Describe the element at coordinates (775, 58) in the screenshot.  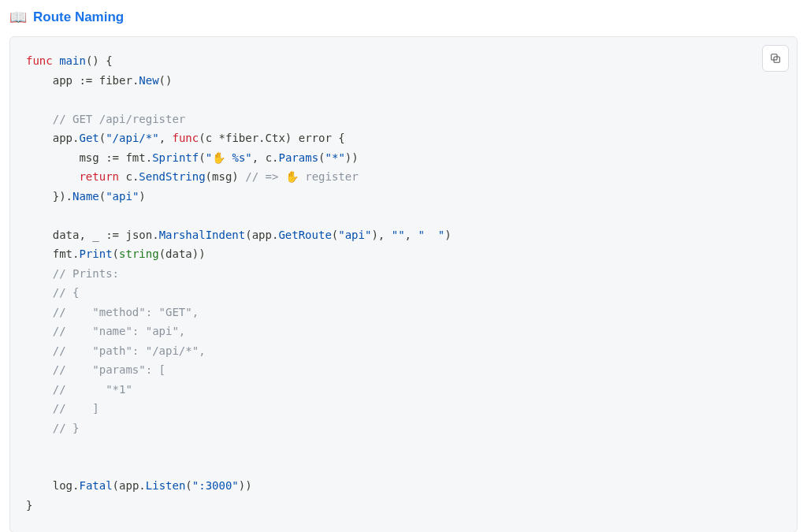
I see `copy-icon` at that location.